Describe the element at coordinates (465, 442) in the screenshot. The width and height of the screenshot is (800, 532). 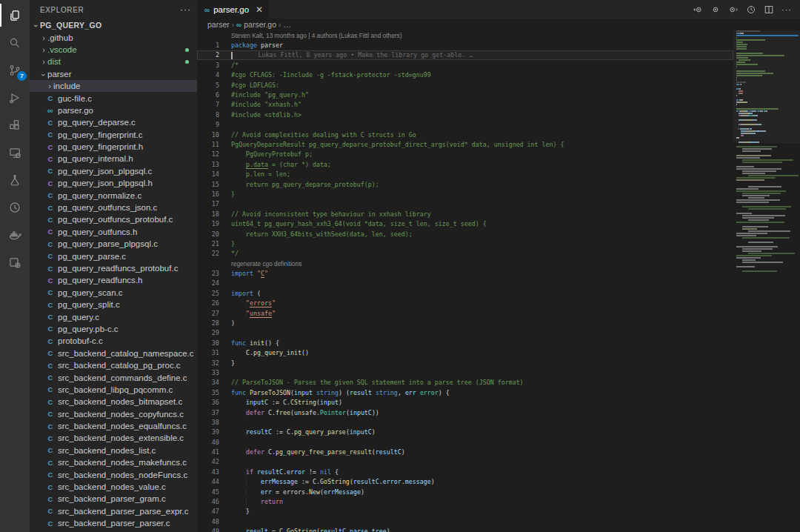
I see `code-line-40: 40` at that location.